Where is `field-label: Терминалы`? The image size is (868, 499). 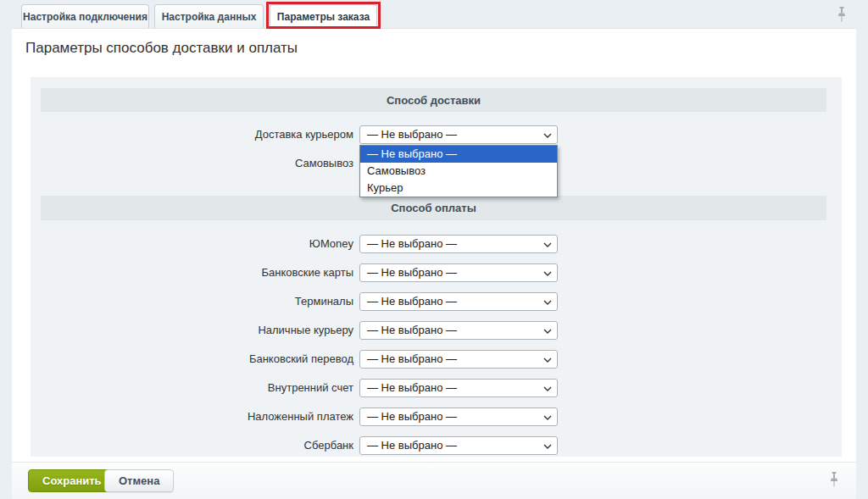
field-label: Терминалы is located at coordinates (192, 302).